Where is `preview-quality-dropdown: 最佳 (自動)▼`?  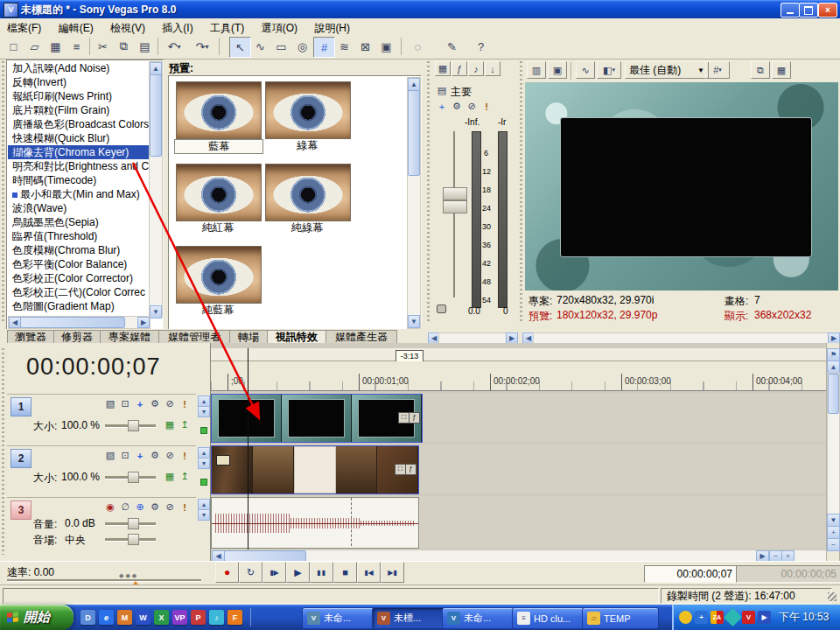 preview-quality-dropdown: 最佳 (自動)▼ is located at coordinates (667, 70).